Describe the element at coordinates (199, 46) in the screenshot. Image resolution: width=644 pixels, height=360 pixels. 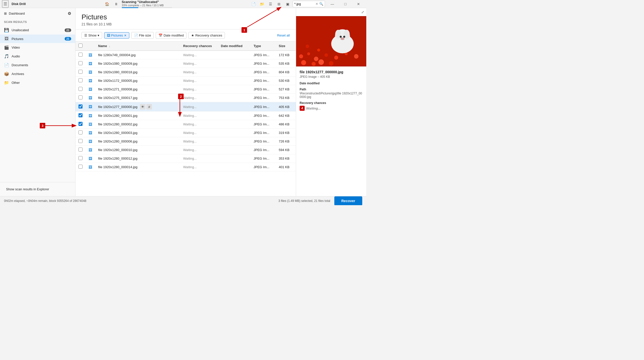
I see `th-recovery: Recovery chances` at that location.